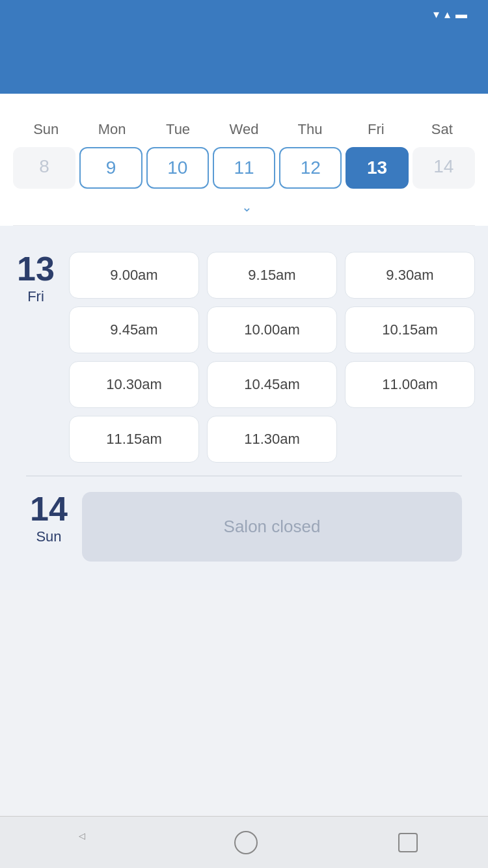 The height and width of the screenshot is (868, 488). What do you see at coordinates (112, 129) in the screenshot?
I see `weekday-cell: Mon` at bounding box center [112, 129].